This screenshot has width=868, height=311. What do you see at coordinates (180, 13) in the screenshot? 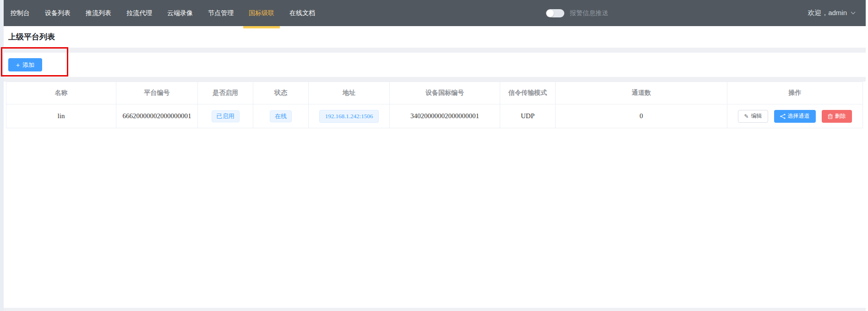
I see `nav-item-label: 云端录像` at bounding box center [180, 13].